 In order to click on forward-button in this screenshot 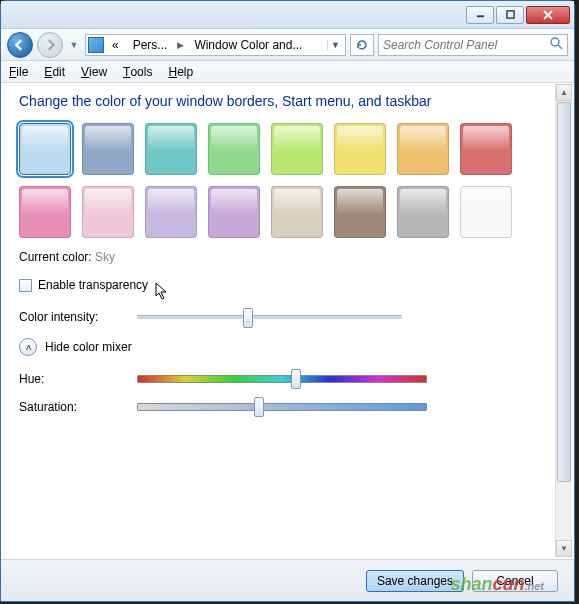, I will do `click(50, 45)`.